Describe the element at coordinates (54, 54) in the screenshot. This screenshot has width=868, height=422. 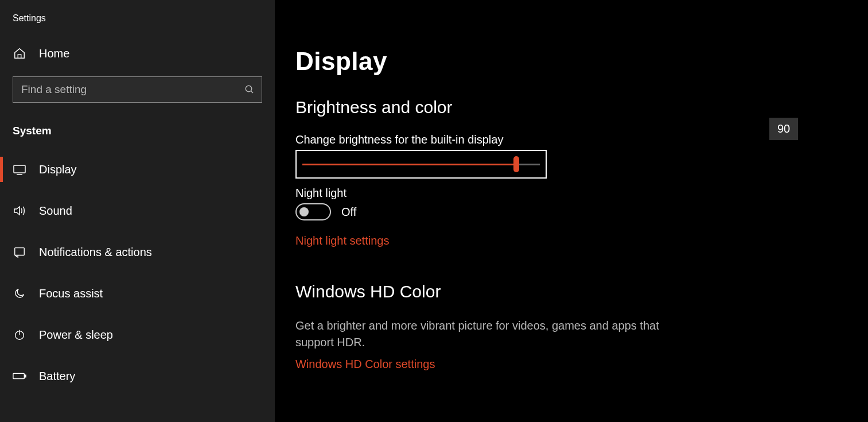
I see `sidebar-item-label: Home` at that location.